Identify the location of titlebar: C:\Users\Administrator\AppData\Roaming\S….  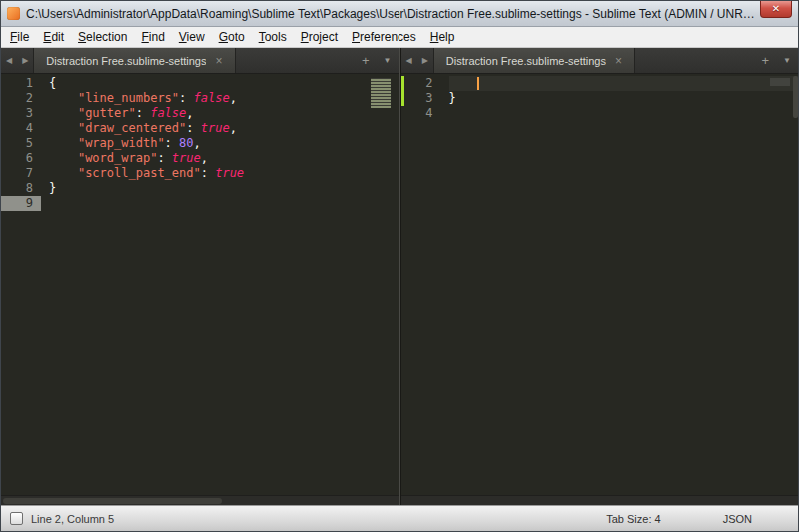
(400, 14).